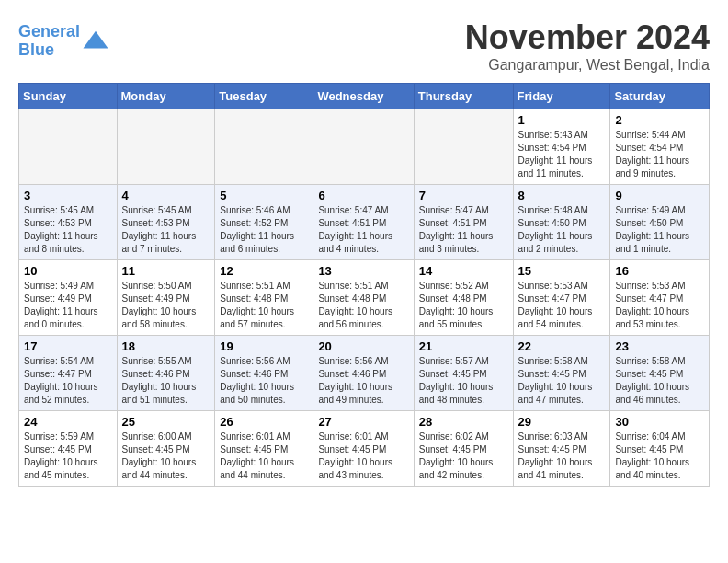 This screenshot has height=563, width=728. Describe the element at coordinates (264, 270) in the screenshot. I see `day-number: 12` at that location.